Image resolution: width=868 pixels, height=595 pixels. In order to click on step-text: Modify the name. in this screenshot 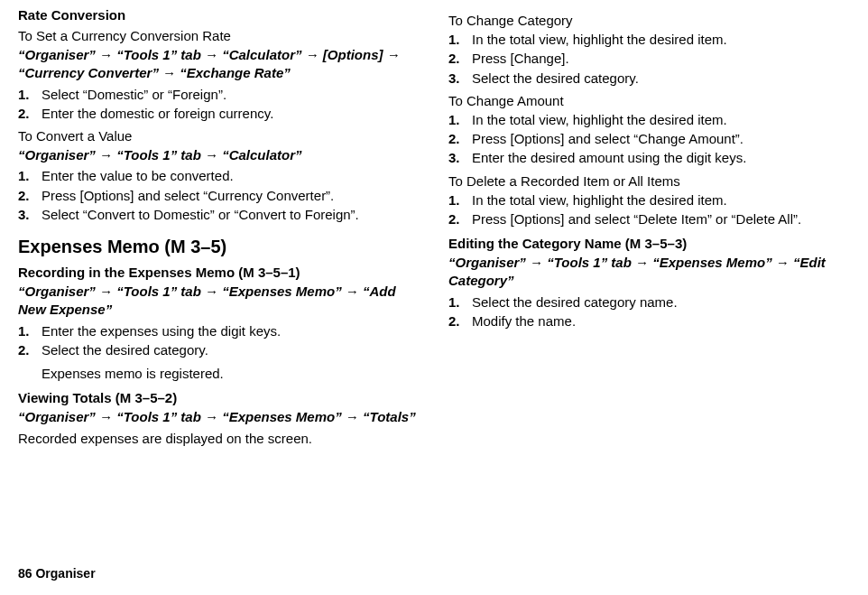, I will do `click(523, 321)`.